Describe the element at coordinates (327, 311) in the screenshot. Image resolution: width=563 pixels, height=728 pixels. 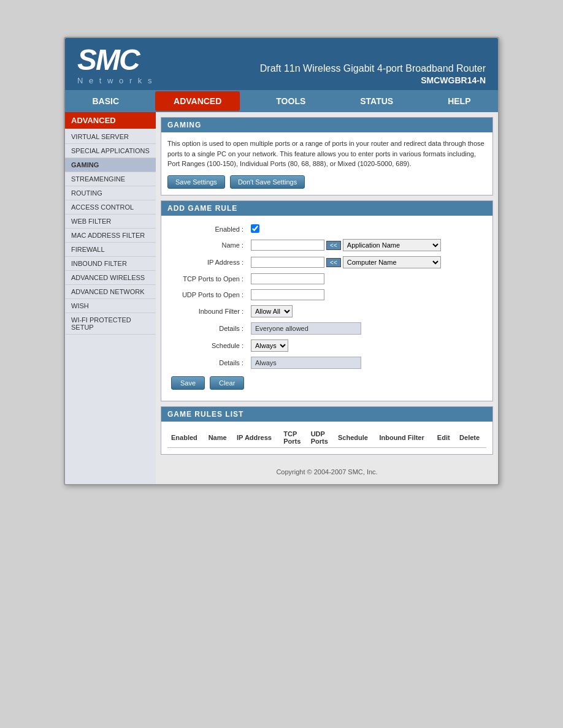
I see `inbound-filter-row: Inbound Filter : Allow All` at that location.